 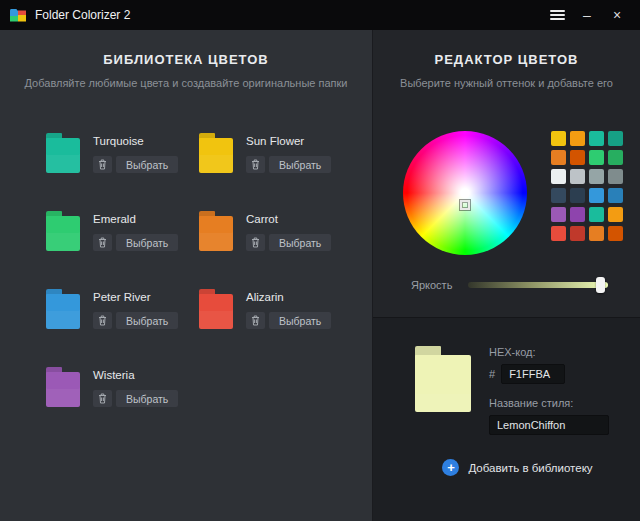 What do you see at coordinates (18, 16) in the screenshot?
I see `app-logo-icon` at bounding box center [18, 16].